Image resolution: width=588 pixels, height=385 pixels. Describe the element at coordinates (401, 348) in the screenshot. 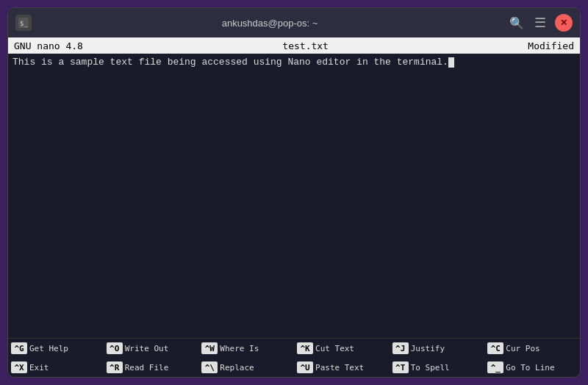

I see `key-justify: ^J` at that location.